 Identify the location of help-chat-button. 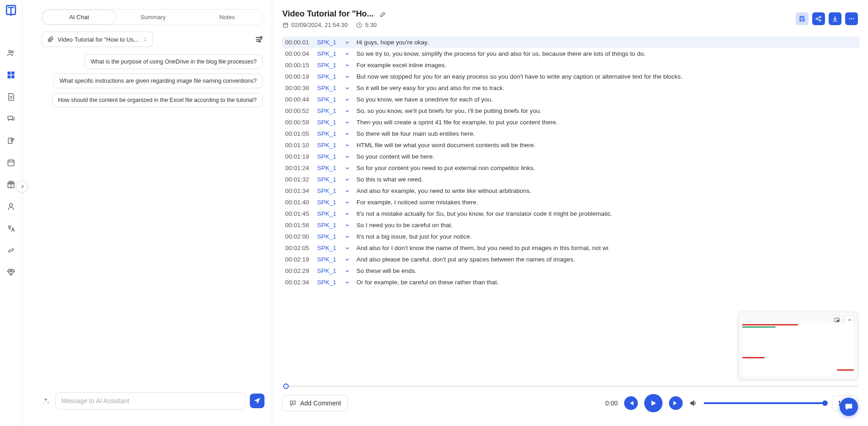
(849, 407).